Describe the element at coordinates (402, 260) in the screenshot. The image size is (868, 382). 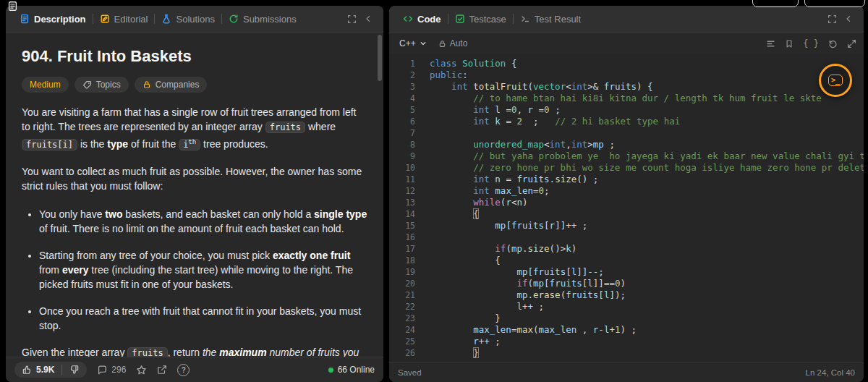
I see `line-number: 18` at that location.